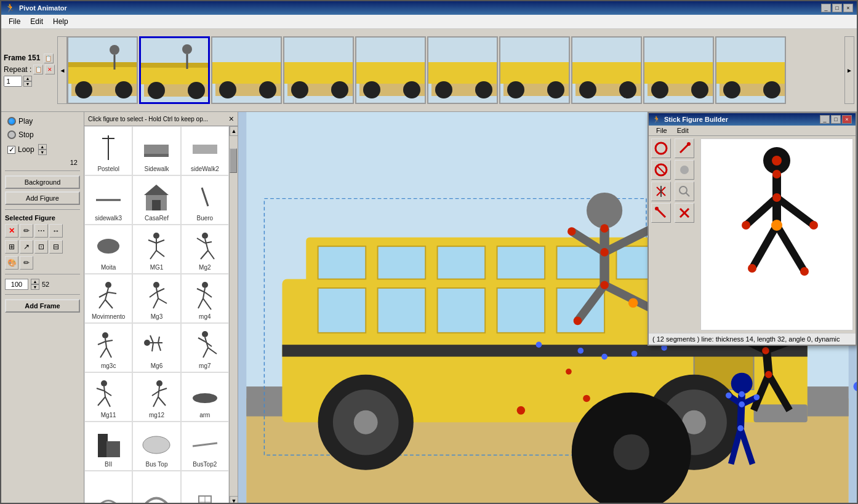 The image size is (858, 504). I want to click on figure-moita: Moita, so click(108, 249).